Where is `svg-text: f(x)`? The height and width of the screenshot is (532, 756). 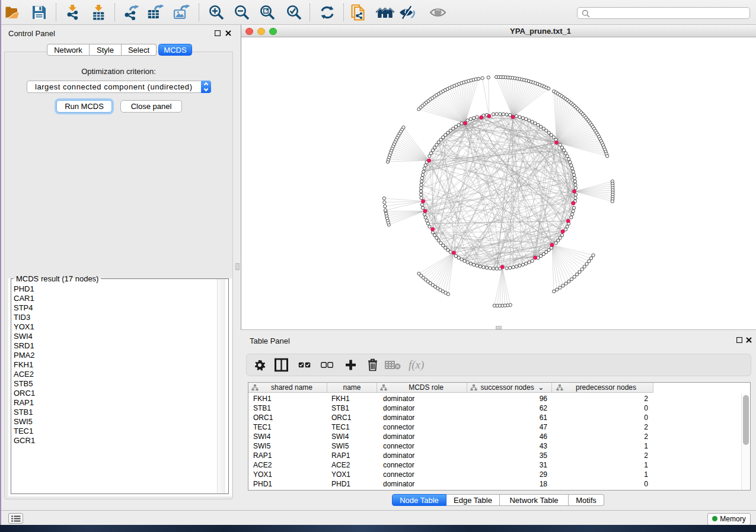 svg-text: f(x) is located at coordinates (416, 365).